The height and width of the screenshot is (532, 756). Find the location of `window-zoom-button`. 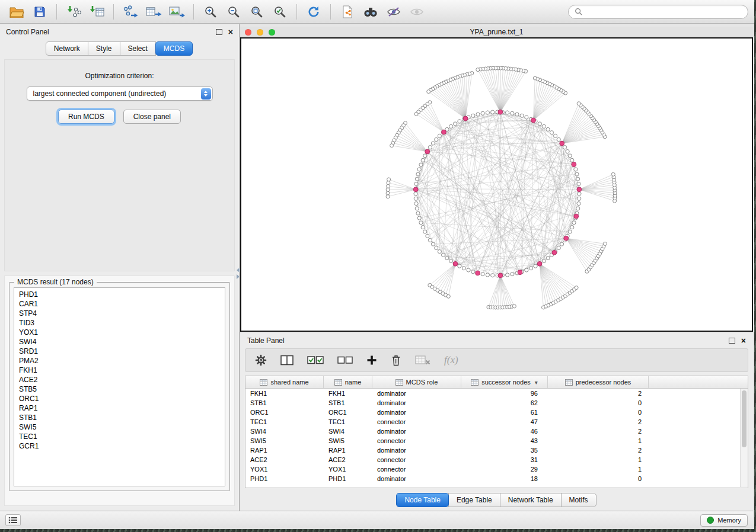

window-zoom-button is located at coordinates (272, 32).